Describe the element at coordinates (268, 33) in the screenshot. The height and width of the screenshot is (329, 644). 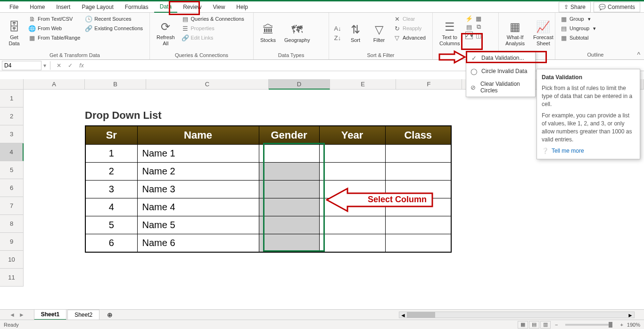
I see `stocks-button: 🏛 Stocks` at that location.